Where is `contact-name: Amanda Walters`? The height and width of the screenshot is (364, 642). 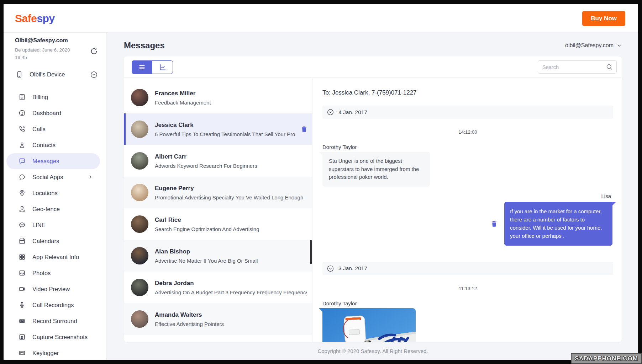
contact-name: Amanda Walters is located at coordinates (231, 315).